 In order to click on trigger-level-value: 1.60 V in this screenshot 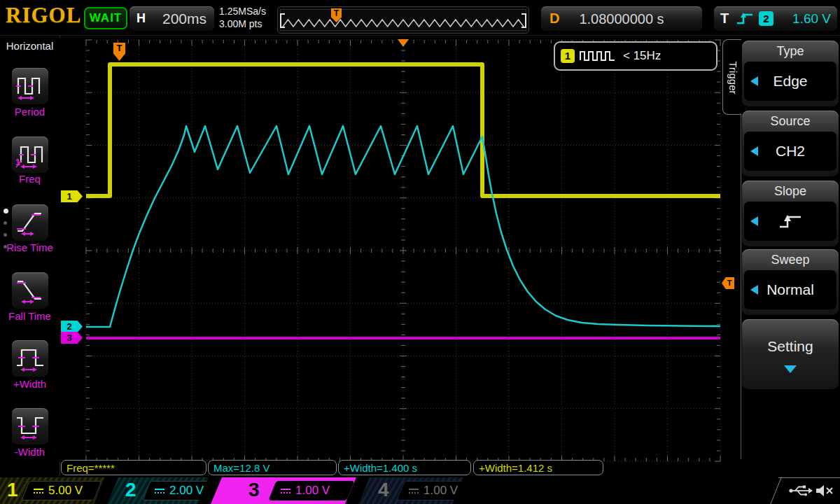, I will do `click(812, 19)`.